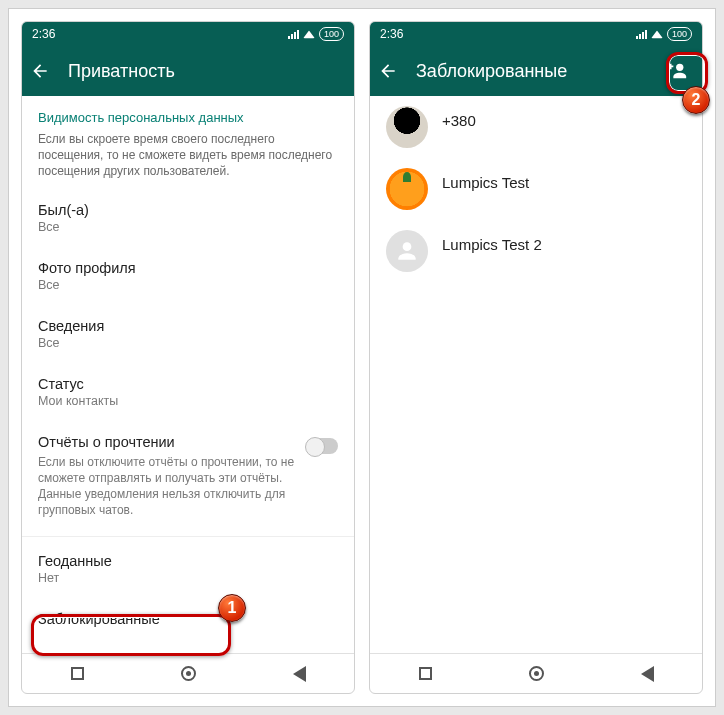 This screenshot has height=715, width=724. Describe the element at coordinates (167, 486) in the screenshot. I see `setting-desc: Если вы отключите отчёты о прочтении, то…` at that location.